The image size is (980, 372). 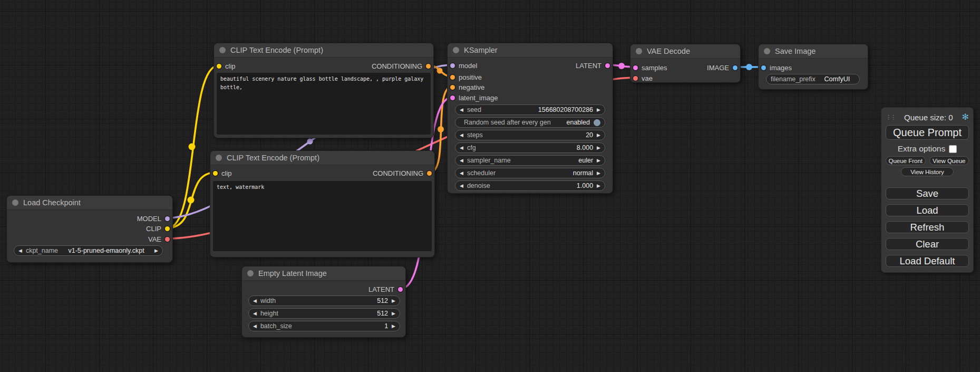 What do you see at coordinates (530, 160) in the screenshot?
I see `sampler-name-widget: ◀ sampler_name euler ▶` at bounding box center [530, 160].